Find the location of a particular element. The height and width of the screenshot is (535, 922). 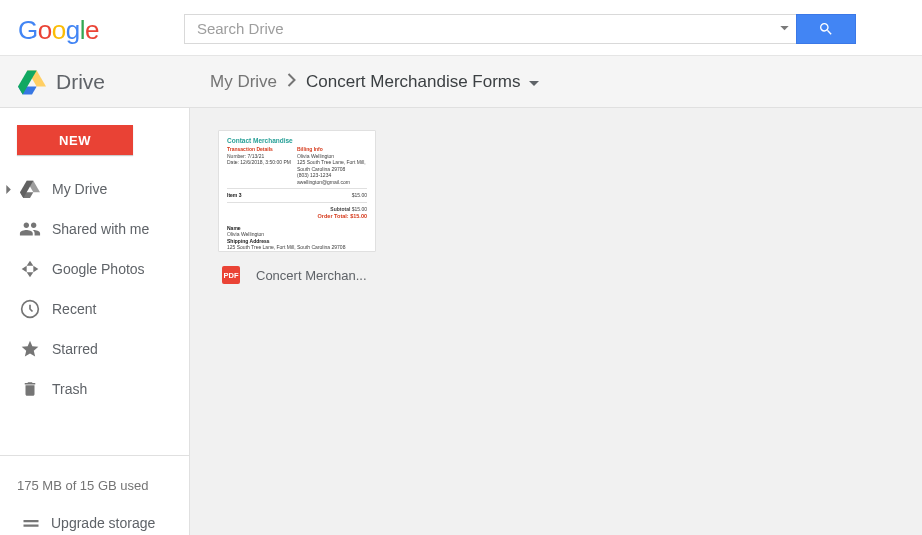

upgrade-storage-link: Upgrade storage is located at coordinates (94, 523).